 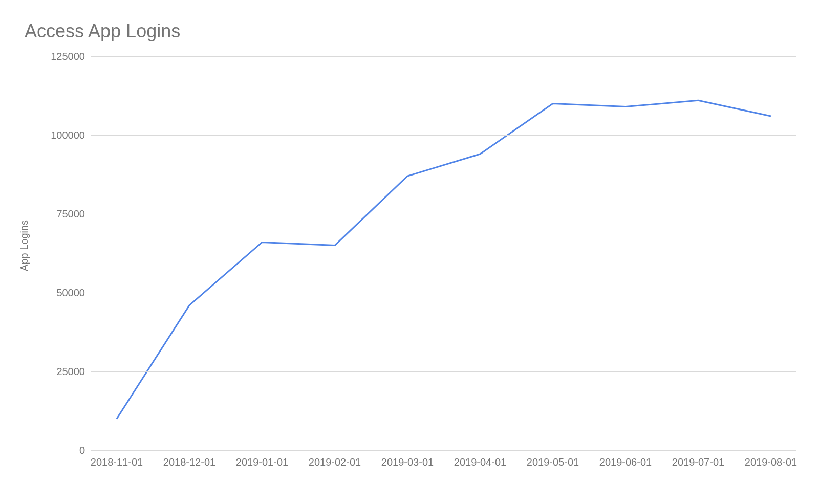 I want to click on y-axis-label: App Logins, so click(x=25, y=246).